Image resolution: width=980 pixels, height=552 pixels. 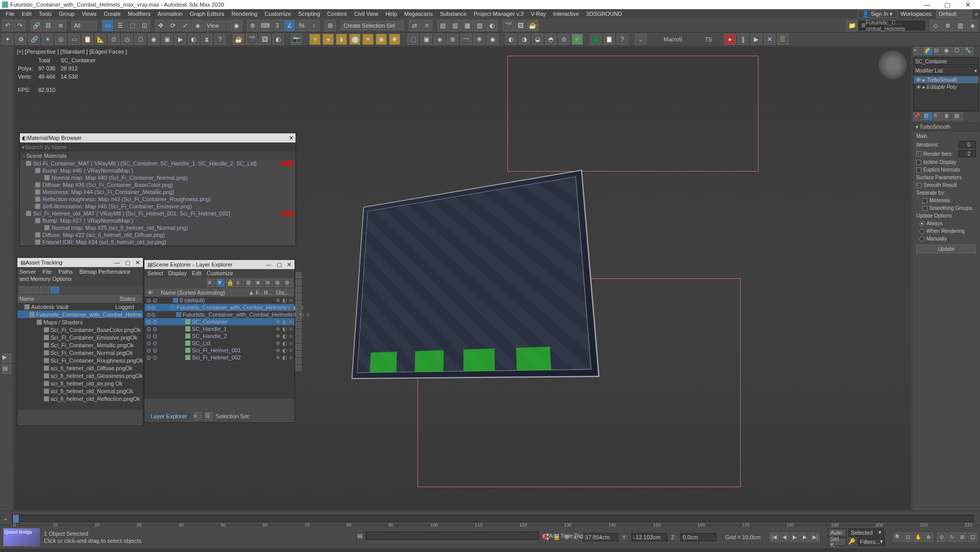 I want to click on menu-v-ray: V-Ray, so click(x=538, y=14).